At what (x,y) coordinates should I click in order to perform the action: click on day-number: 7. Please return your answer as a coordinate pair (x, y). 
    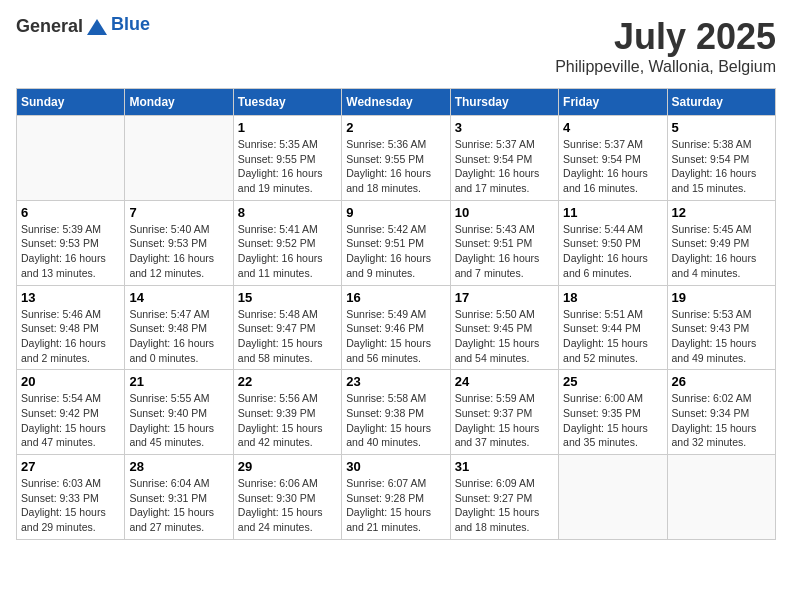
    Looking at the image, I should click on (178, 212).